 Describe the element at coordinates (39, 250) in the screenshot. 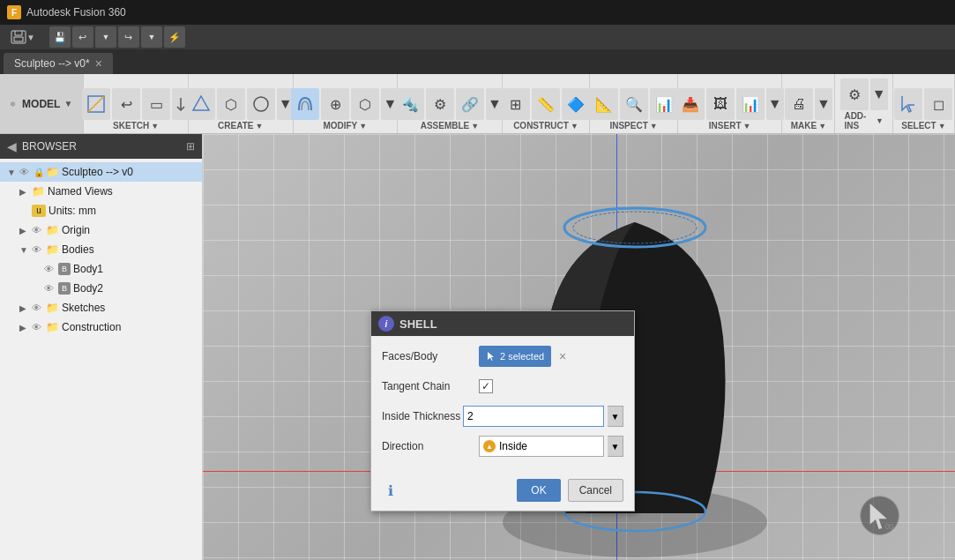

I see `eye-bodies: 👁` at that location.